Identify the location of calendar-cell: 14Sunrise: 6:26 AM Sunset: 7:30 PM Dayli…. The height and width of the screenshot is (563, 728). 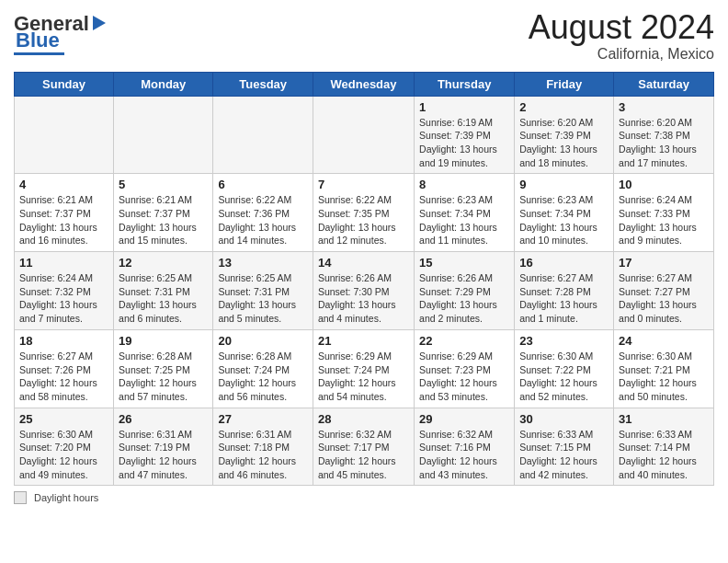
(363, 291).